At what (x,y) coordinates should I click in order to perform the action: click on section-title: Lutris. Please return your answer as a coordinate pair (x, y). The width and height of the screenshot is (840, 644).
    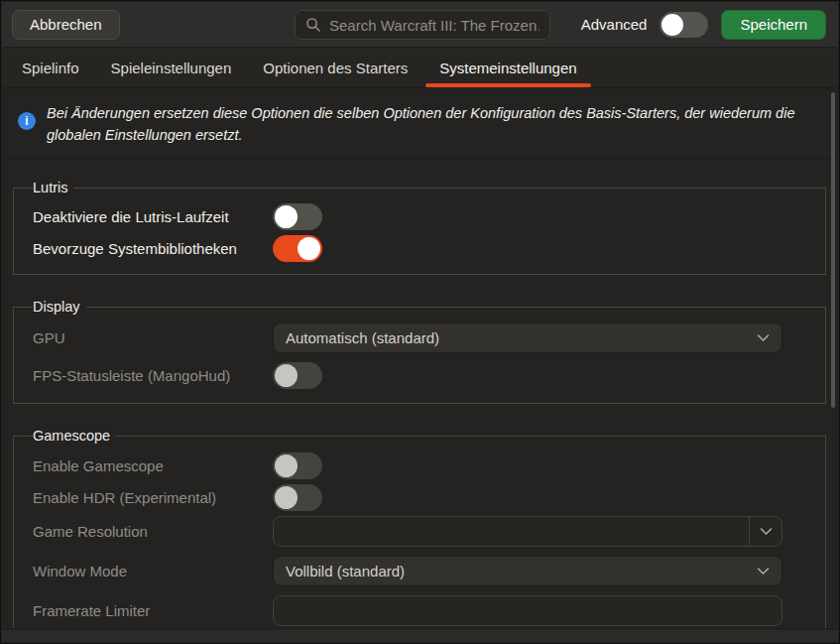
    Looking at the image, I should click on (54, 188).